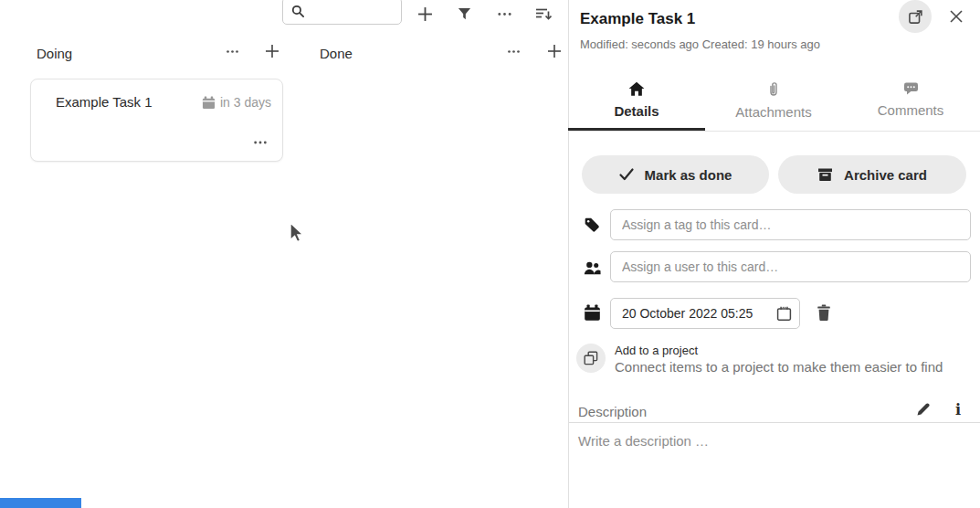 Image resolution: width=980 pixels, height=508 pixels. I want to click on column-title: Done, so click(336, 53).